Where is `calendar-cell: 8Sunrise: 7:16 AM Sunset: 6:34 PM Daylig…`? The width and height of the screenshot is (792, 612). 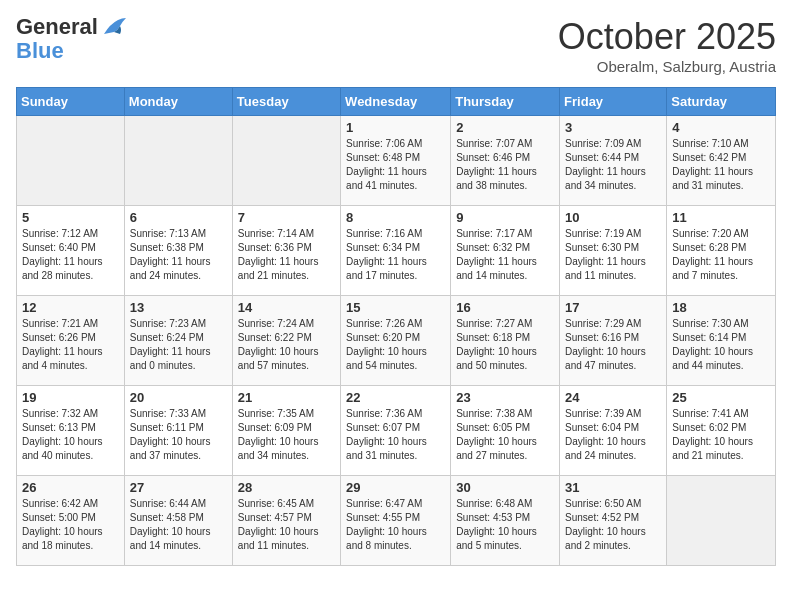 calendar-cell: 8Sunrise: 7:16 AM Sunset: 6:34 PM Daylig… is located at coordinates (396, 251).